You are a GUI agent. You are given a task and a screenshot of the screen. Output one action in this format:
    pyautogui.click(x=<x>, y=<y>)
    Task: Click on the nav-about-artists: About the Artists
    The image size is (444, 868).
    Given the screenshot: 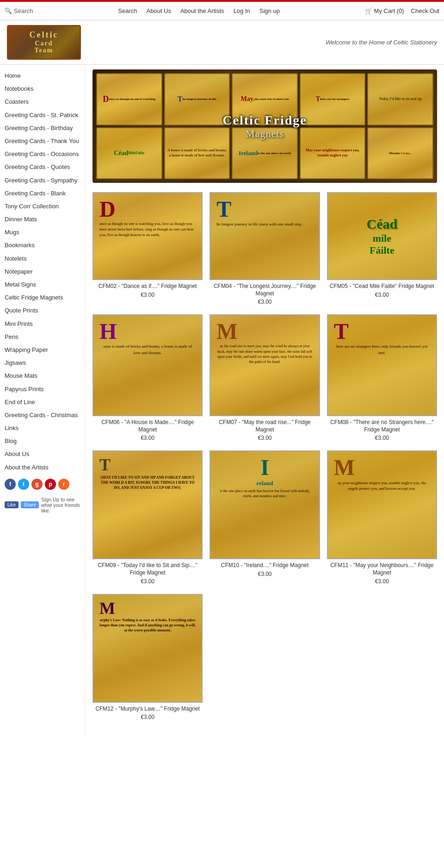 What is the action you would take?
    pyautogui.click(x=203, y=11)
    